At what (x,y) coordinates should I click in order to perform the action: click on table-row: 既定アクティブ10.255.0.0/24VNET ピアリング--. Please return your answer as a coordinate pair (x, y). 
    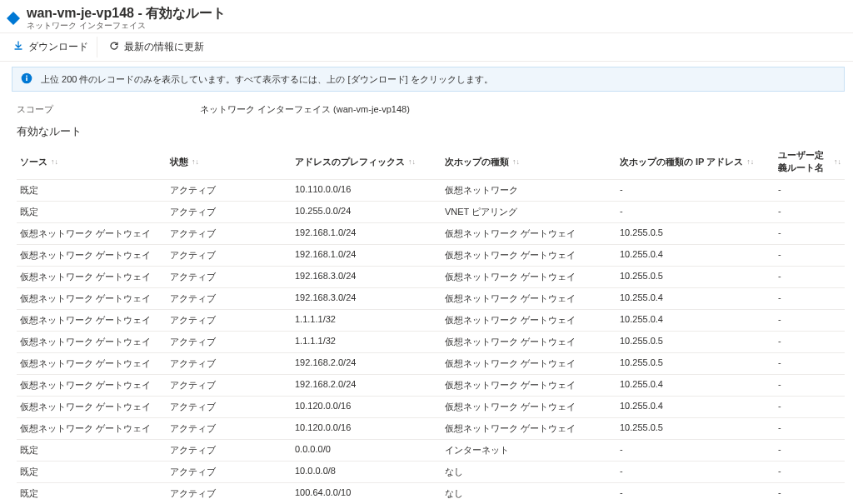
    Looking at the image, I should click on (431, 212).